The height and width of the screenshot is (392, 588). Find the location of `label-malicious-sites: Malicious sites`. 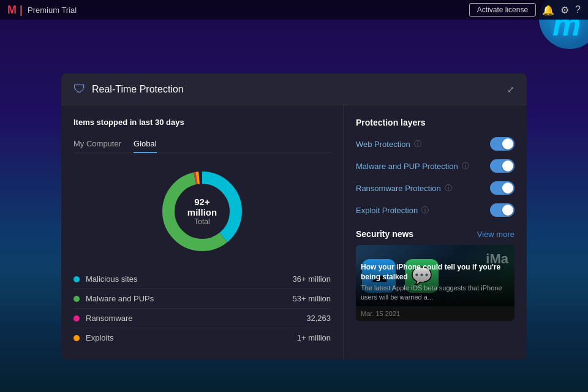

label-malicious-sites: Malicious sites is located at coordinates (111, 279).